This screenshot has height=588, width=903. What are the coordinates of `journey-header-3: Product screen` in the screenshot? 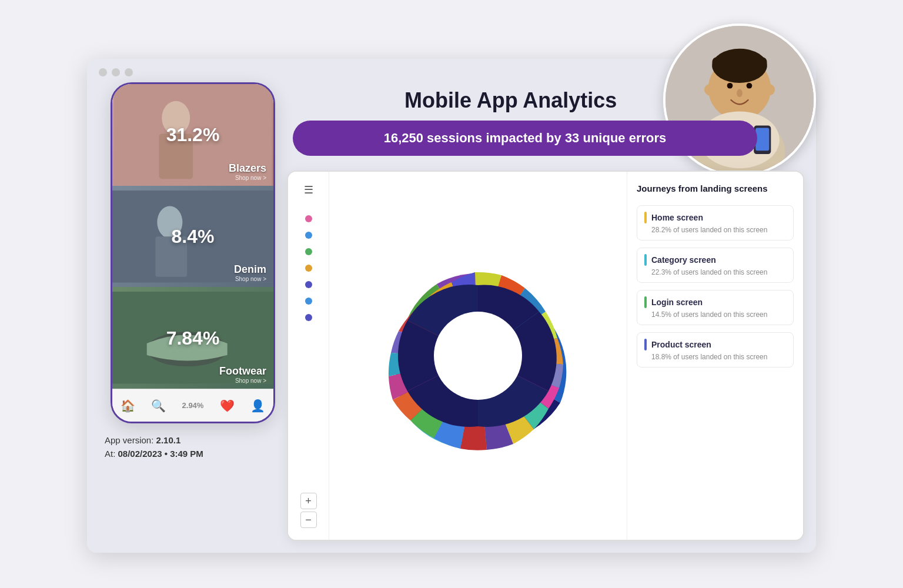 It's located at (715, 345).